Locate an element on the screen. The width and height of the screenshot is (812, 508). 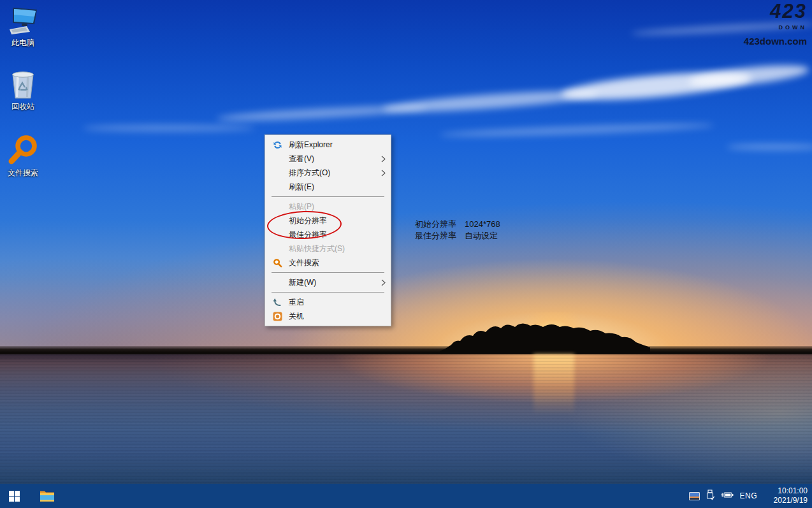
desktop-icon-label: 回收站 is located at coordinates (23, 107).